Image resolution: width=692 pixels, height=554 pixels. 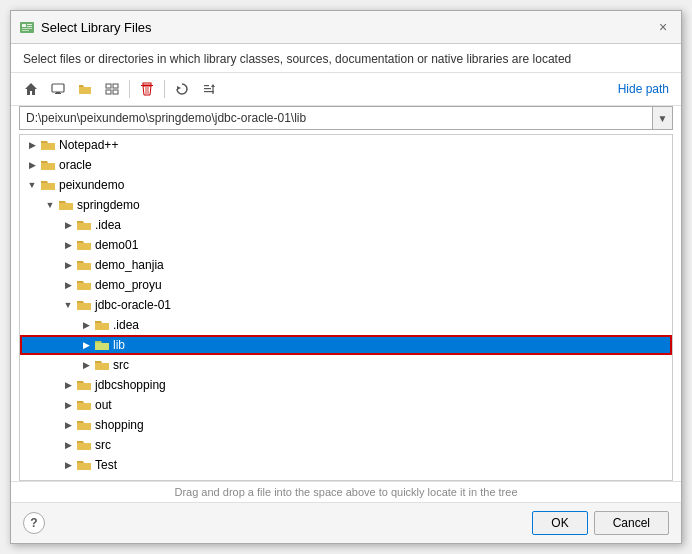 What do you see at coordinates (346, 305) in the screenshot?
I see `tree-item: ▼ jdbc-oracle-01` at bounding box center [346, 305].